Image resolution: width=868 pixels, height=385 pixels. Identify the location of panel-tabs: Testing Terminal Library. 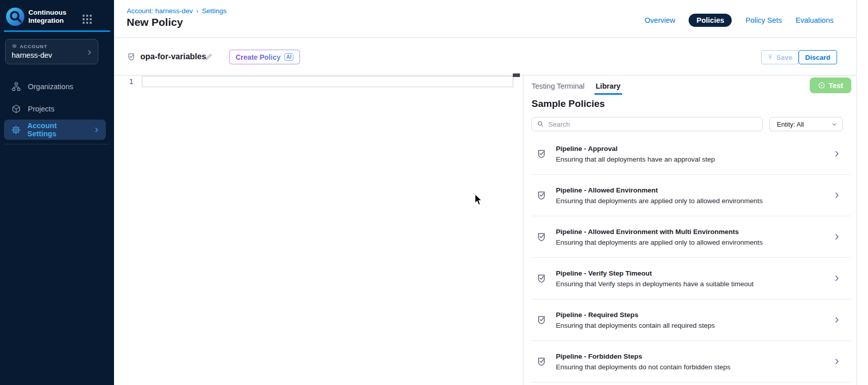
(576, 86).